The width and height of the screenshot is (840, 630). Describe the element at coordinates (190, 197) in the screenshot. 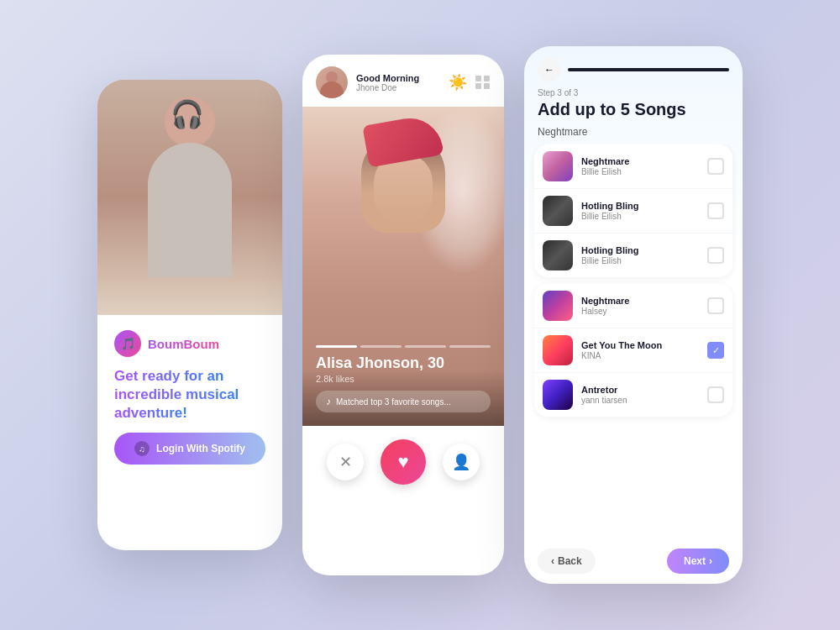

I see `hero-photo: 🎧` at that location.